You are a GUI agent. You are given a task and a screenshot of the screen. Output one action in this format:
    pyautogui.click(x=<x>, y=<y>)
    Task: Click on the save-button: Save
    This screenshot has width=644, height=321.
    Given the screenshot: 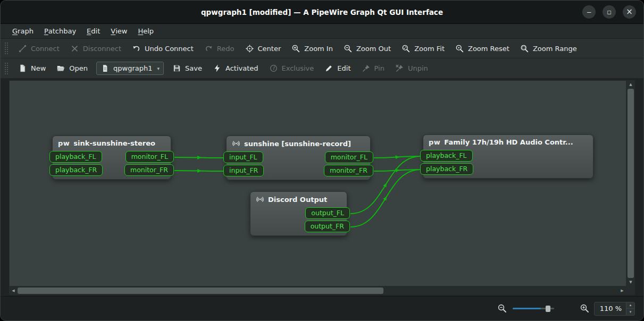 What is the action you would take?
    pyautogui.click(x=187, y=68)
    